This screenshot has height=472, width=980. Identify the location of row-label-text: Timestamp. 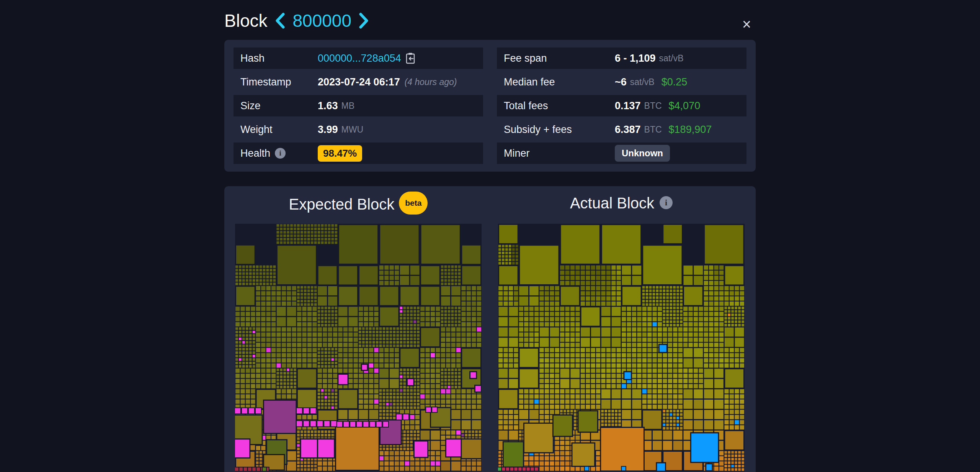
(266, 82).